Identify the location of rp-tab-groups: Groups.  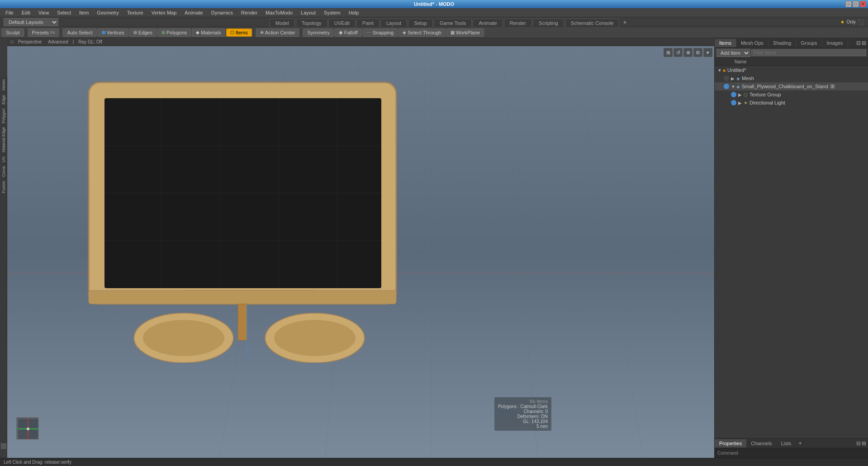
(809, 43).